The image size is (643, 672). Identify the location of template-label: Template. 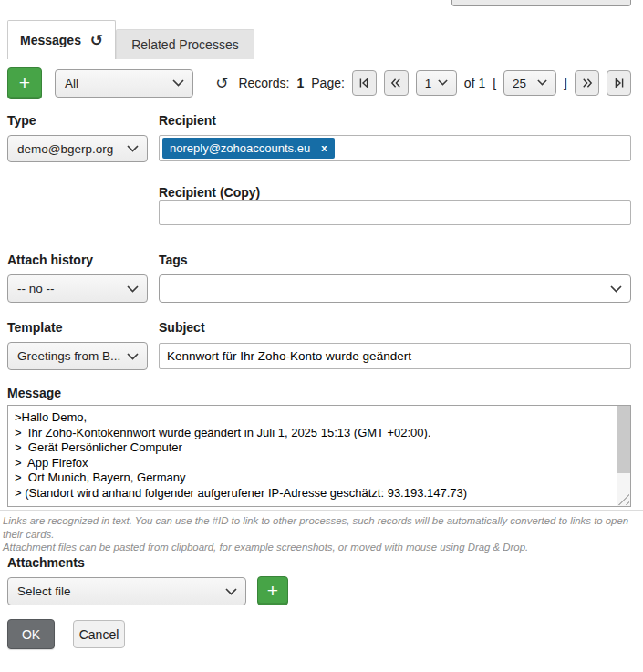
(35, 327).